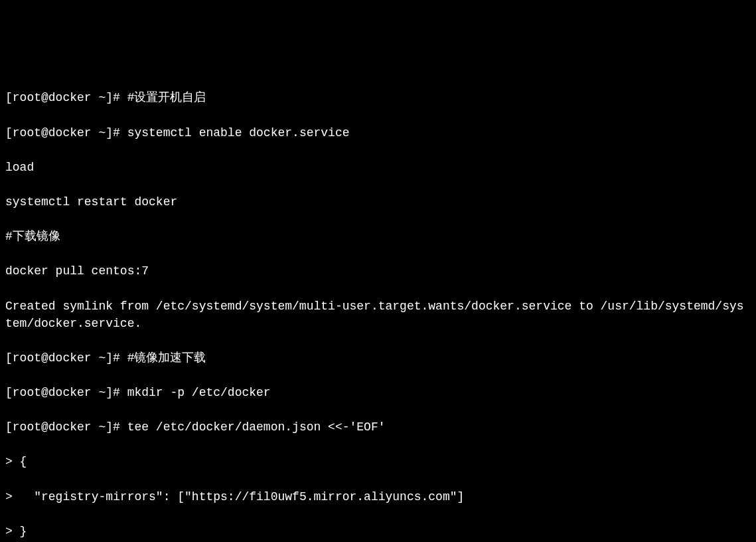 The height and width of the screenshot is (542, 756). I want to click on heredoc-text: }, so click(24, 531).